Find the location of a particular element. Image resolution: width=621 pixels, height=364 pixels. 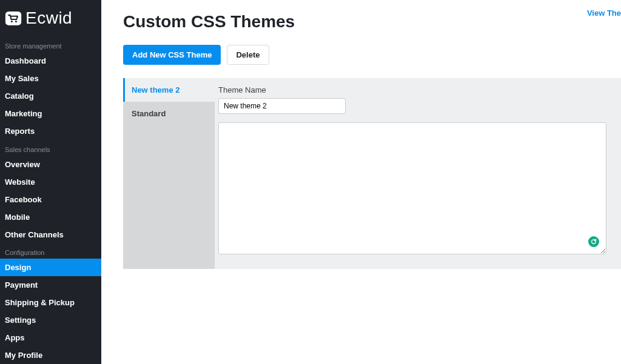

page-title: Custom CSS Themes is located at coordinates (372, 22).